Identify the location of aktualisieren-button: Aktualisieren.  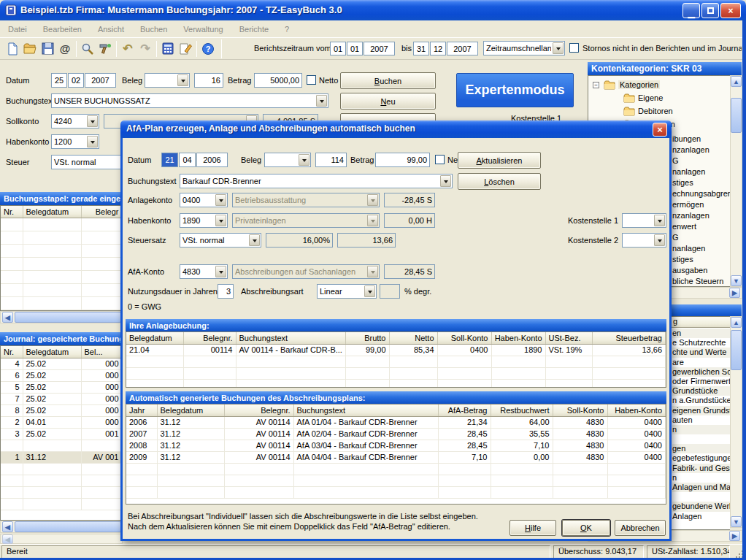
(499, 161).